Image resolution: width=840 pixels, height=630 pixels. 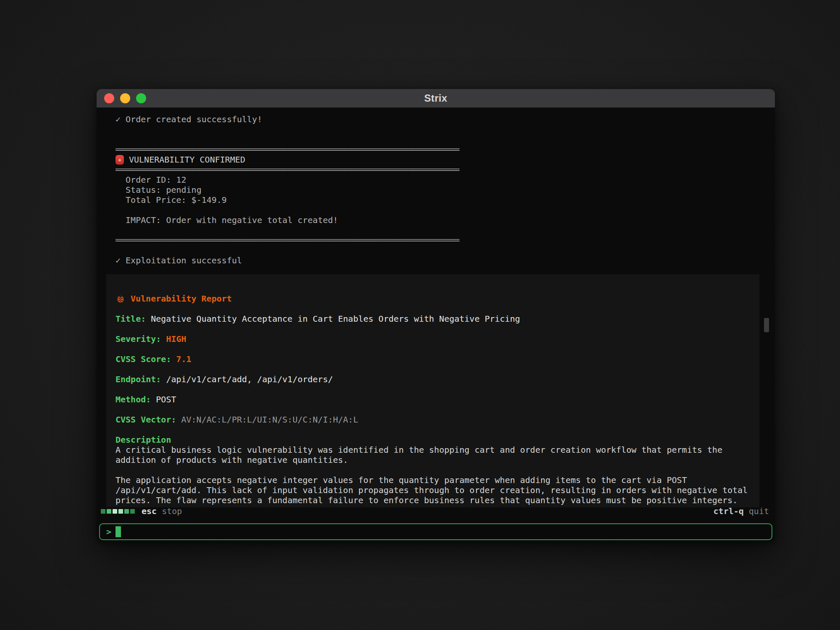 I want to click on report-header: Vulnerability Report, so click(x=433, y=299).